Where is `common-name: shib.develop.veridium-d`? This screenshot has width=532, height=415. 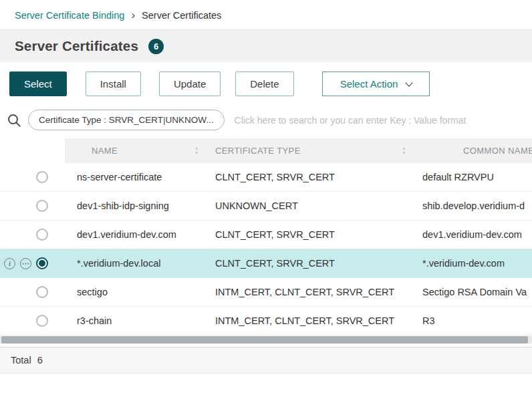 common-name: shib.develop.veridium-d is located at coordinates (472, 206).